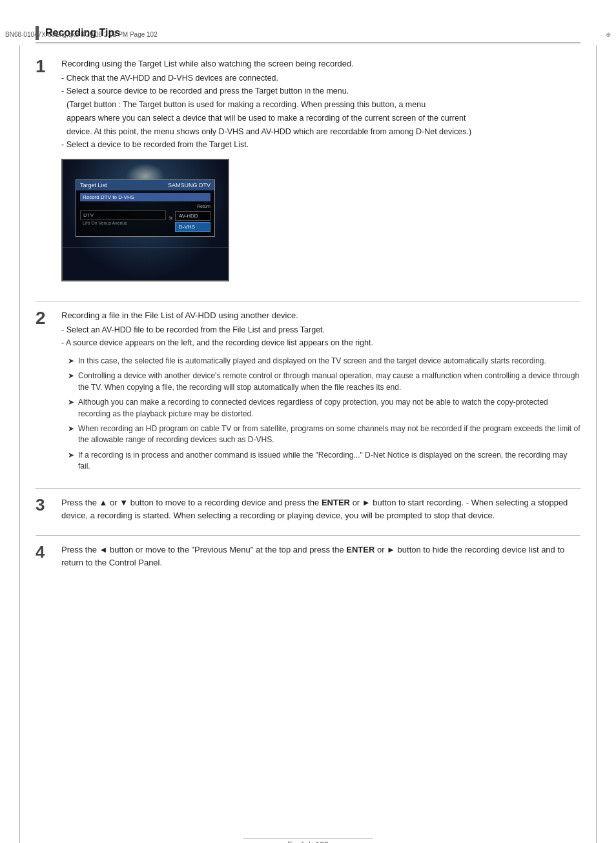 This screenshot has width=616, height=843. I want to click on note-1: ➤ In this case, the selected file is aut…, so click(324, 361).